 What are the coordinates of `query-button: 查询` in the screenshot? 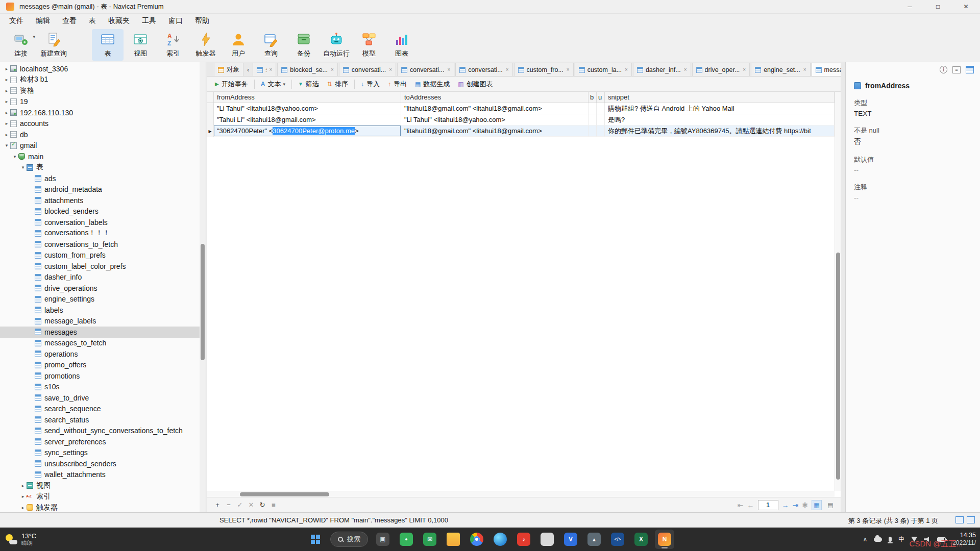 It's located at (271, 45).